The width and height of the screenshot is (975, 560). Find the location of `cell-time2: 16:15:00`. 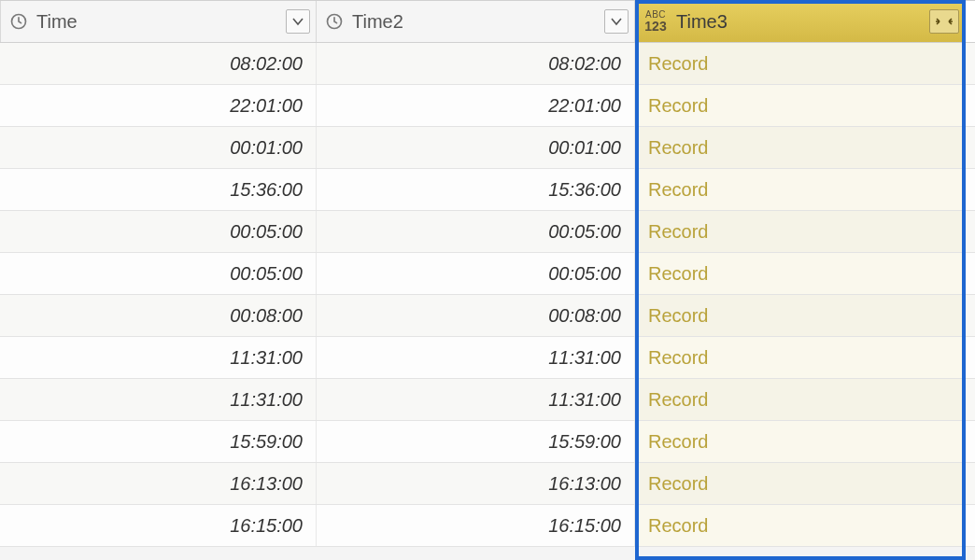

cell-time2: 16:15:00 is located at coordinates (476, 525).